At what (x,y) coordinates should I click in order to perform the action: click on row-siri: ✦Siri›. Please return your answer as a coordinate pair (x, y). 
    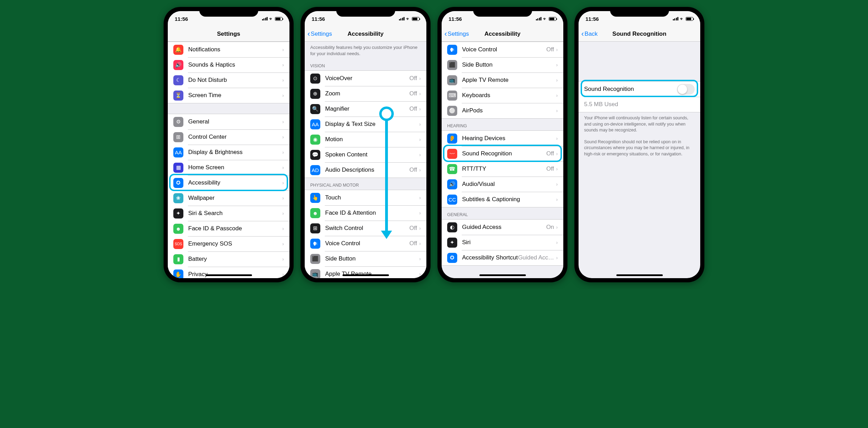
    Looking at the image, I should click on (503, 242).